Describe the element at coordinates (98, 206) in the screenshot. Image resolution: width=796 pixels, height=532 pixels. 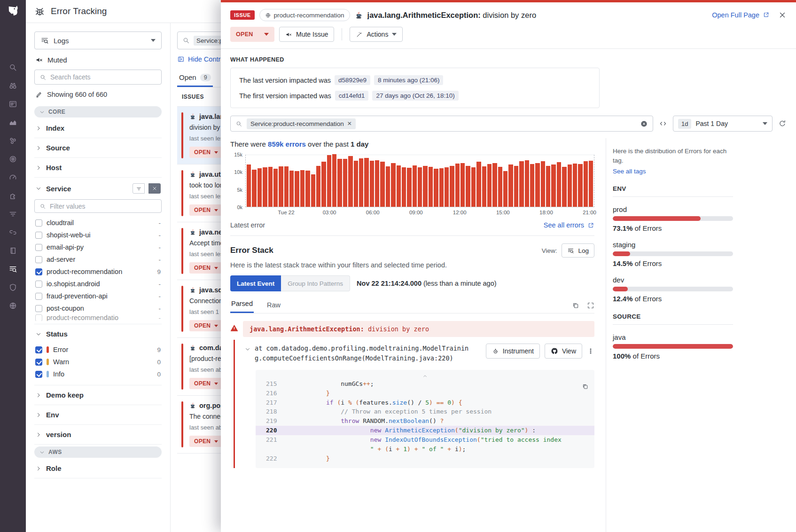
I see `service-value-filter` at that location.